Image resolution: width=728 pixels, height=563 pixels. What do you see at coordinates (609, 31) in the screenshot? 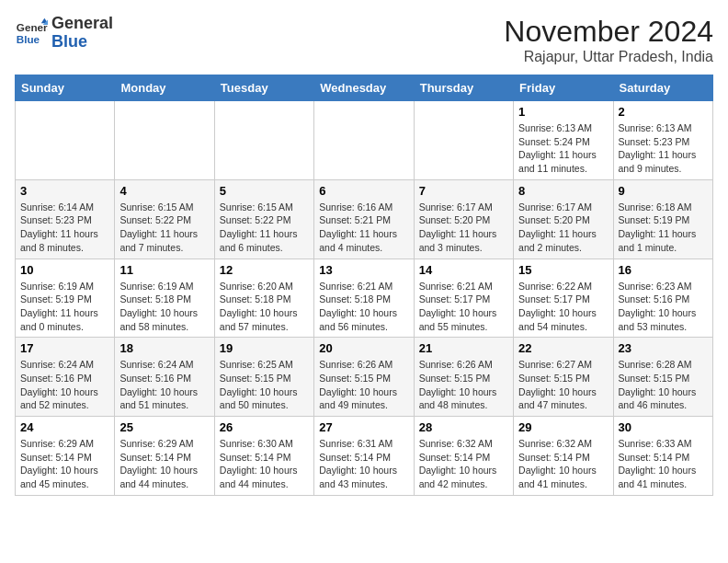
I see `month-title: November 2024` at bounding box center [609, 31].